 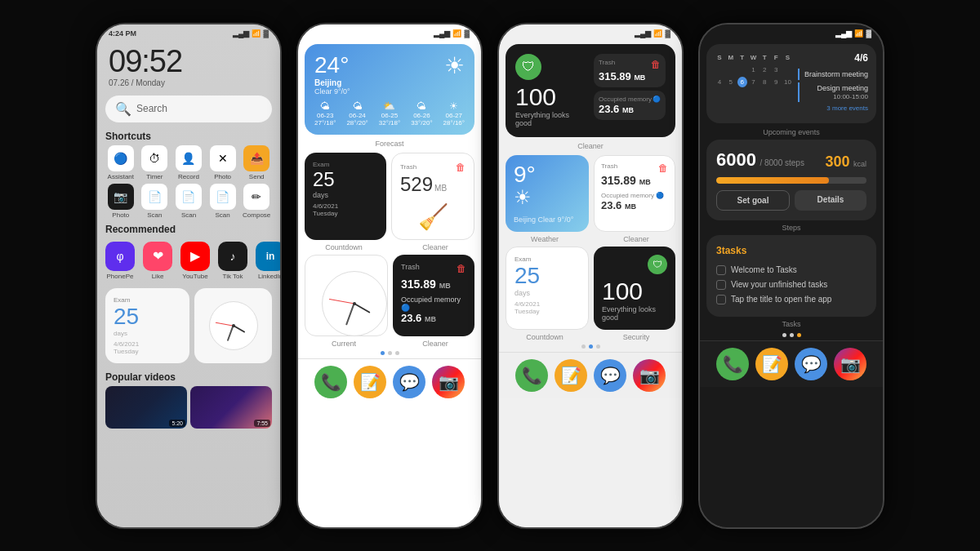 I want to click on shortcut-label-send: Send, so click(x=256, y=176).